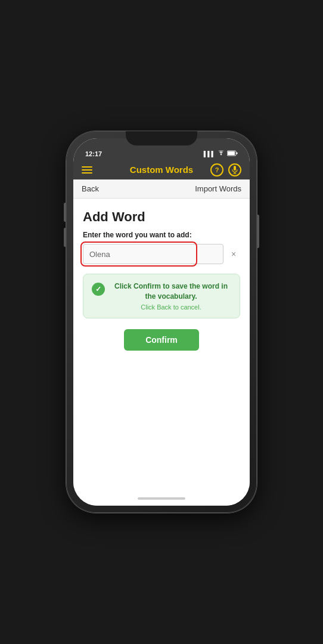 Image resolution: width=323 pixels, height=644 pixels. What do you see at coordinates (162, 499) in the screenshot?
I see `home-bar` at bounding box center [162, 499].